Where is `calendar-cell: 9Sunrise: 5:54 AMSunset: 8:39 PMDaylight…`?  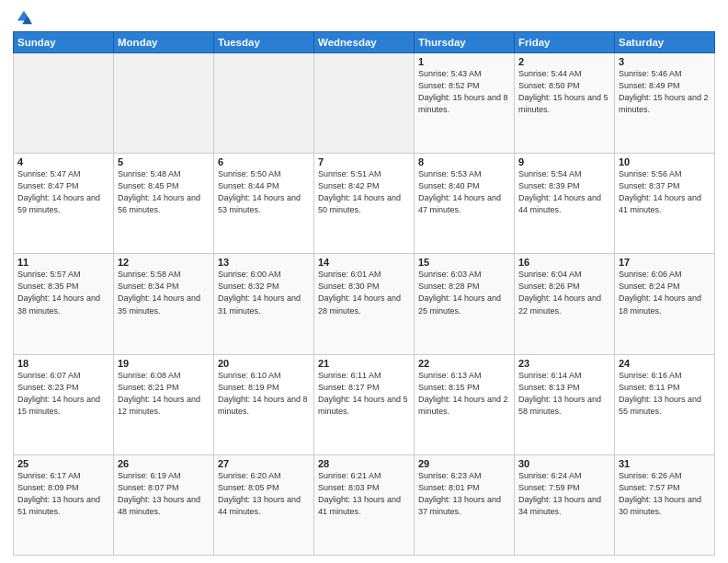 calendar-cell: 9Sunrise: 5:54 AMSunset: 8:39 PMDaylight… is located at coordinates (564, 204).